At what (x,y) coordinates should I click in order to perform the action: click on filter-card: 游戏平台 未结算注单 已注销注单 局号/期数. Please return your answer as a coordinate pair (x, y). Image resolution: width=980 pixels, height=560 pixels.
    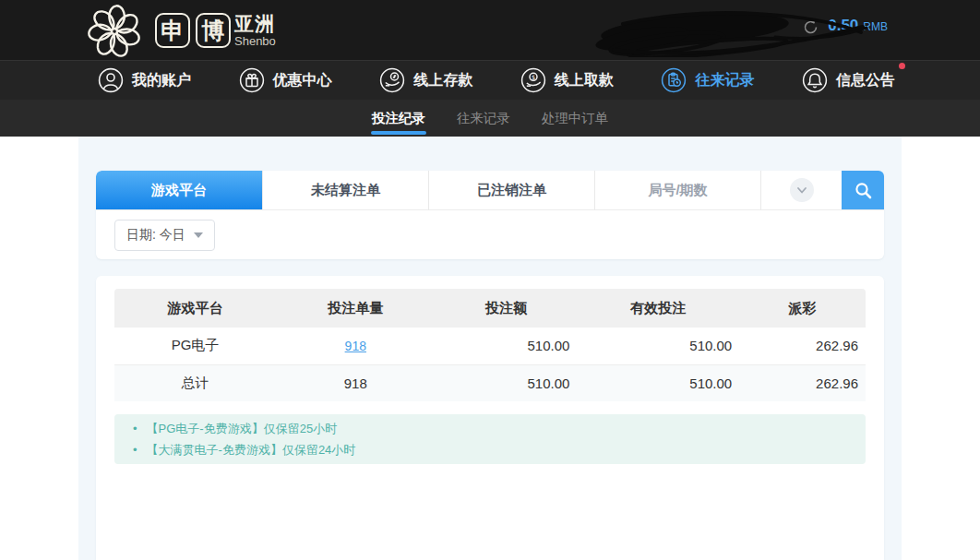
    Looking at the image, I should click on (490, 215).